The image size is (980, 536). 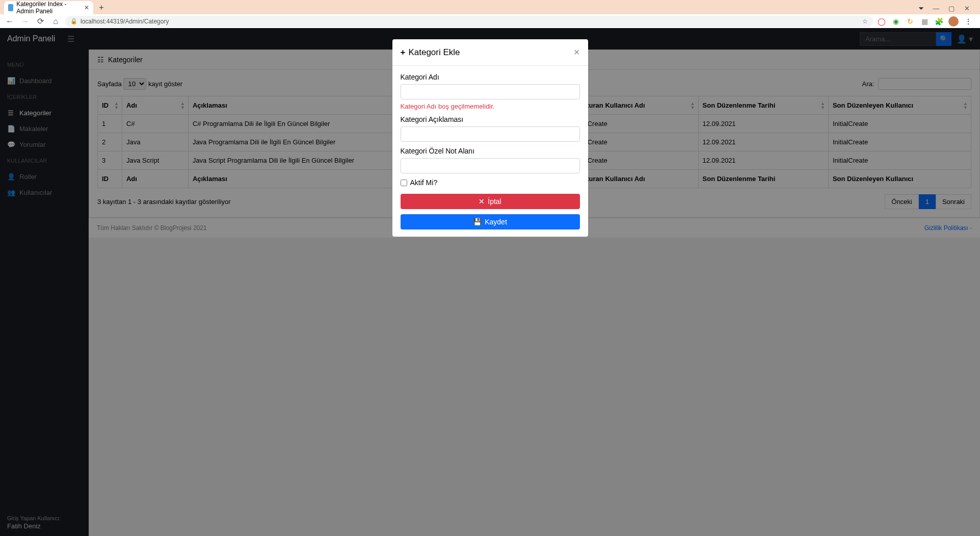 What do you see at coordinates (11, 8) in the screenshot?
I see `favicon` at bounding box center [11, 8].